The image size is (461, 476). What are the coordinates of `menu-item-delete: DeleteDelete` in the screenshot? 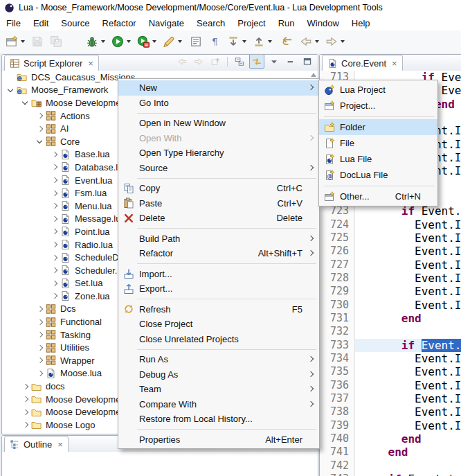 It's located at (219, 218).